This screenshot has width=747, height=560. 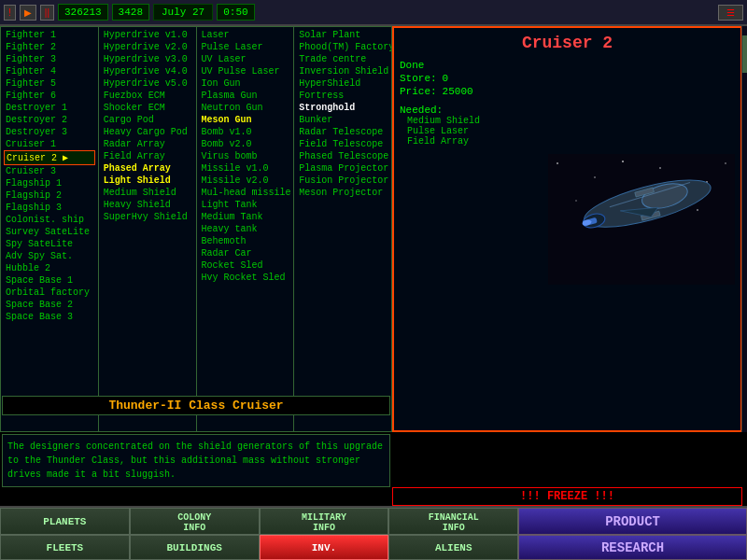 I want to click on ship-item: Destroyer 1, so click(x=49, y=108).